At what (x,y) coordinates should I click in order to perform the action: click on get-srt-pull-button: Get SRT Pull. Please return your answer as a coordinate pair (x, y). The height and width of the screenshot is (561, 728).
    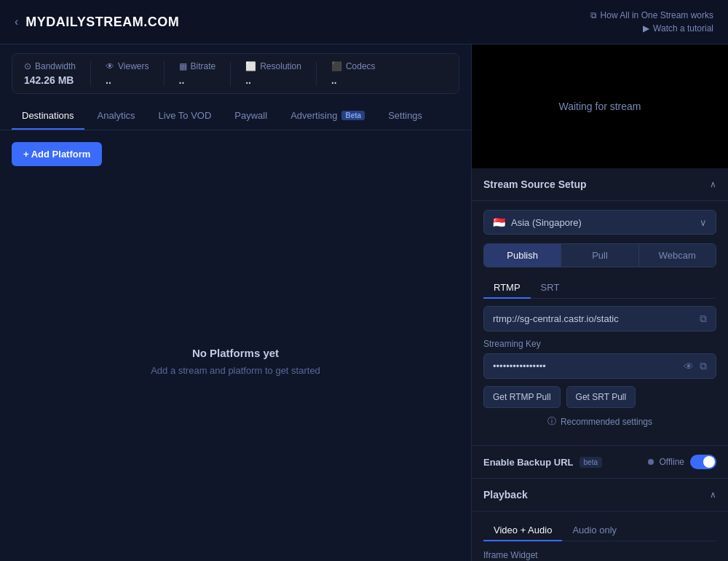
    Looking at the image, I should click on (601, 397).